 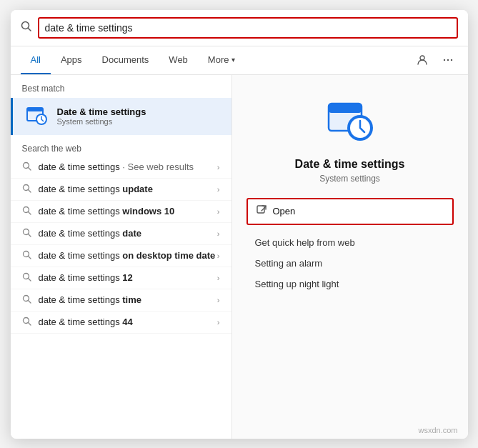 What do you see at coordinates (128, 189) in the screenshot?
I see `suggestion-text: date & time settings update` at bounding box center [128, 189].